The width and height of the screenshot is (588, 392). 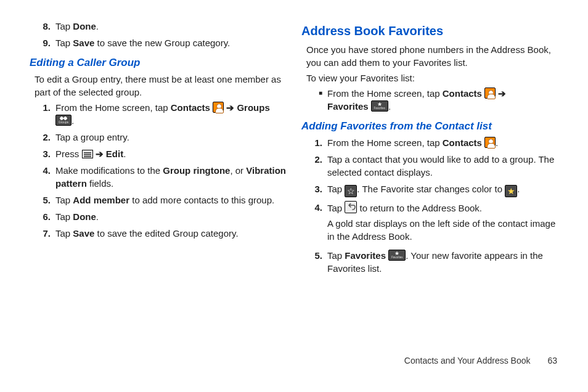 I want to click on step-9: 9. Tap Save to save the new Group catego…, so click(x=158, y=43).